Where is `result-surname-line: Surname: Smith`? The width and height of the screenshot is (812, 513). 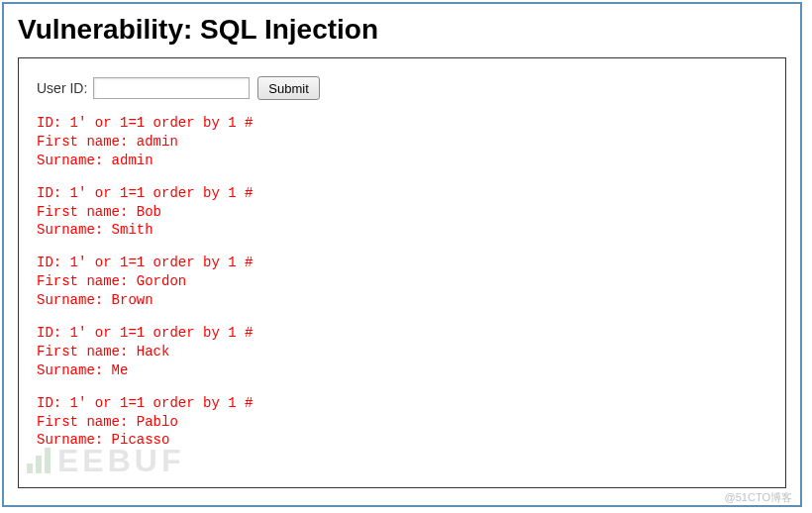 result-surname-line: Surname: Smith is located at coordinates (403, 230).